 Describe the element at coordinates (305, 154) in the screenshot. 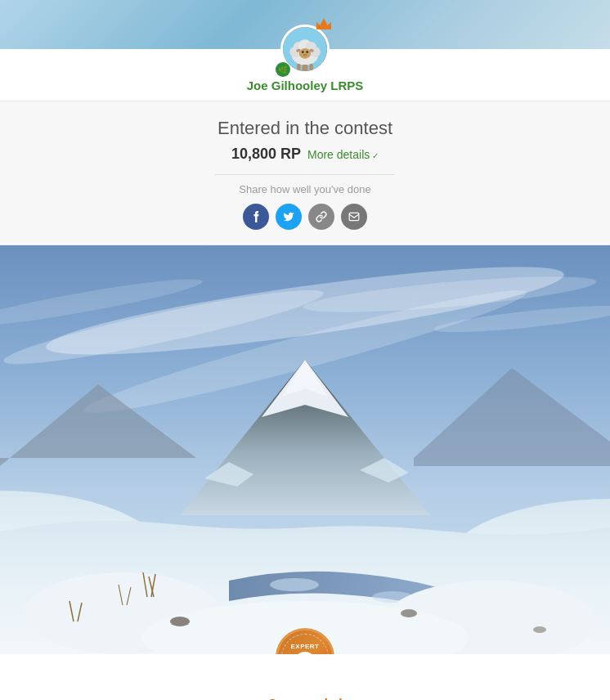

I see `rp-row: 10,800 RP More details` at that location.